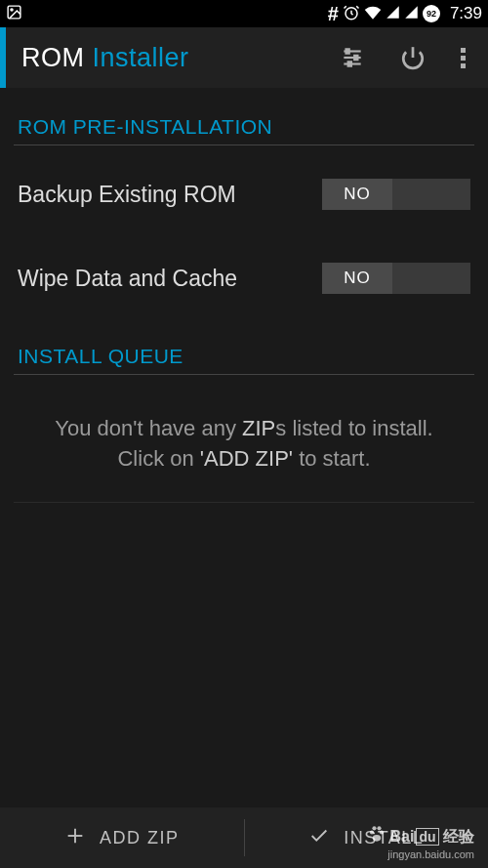  What do you see at coordinates (319, 838) in the screenshot?
I see `check-icon` at bounding box center [319, 838].